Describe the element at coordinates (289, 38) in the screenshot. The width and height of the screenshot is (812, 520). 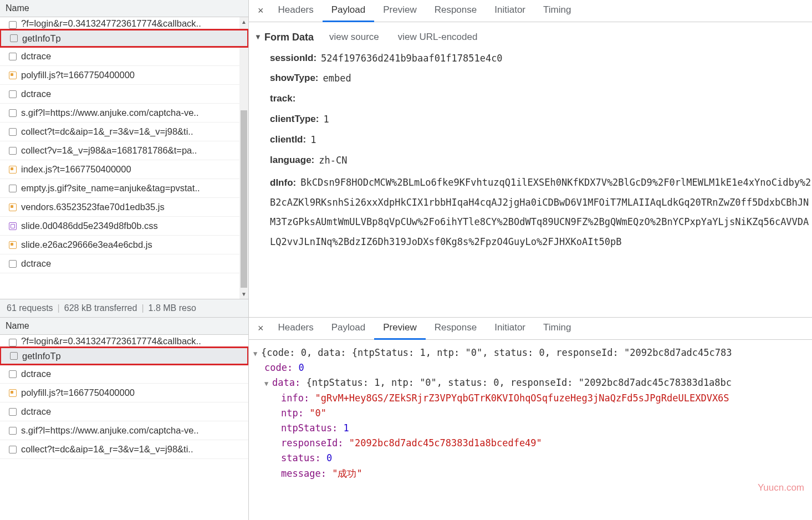
I see `form-data-title: Form Data` at that location.